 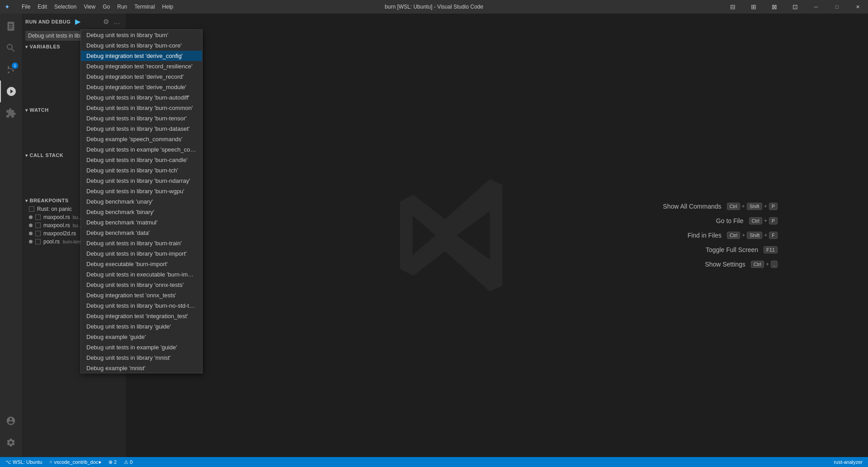 I want to click on dropdown-item-23: Debug unit tests in executable 'burn-imp…, so click(x=142, y=274).